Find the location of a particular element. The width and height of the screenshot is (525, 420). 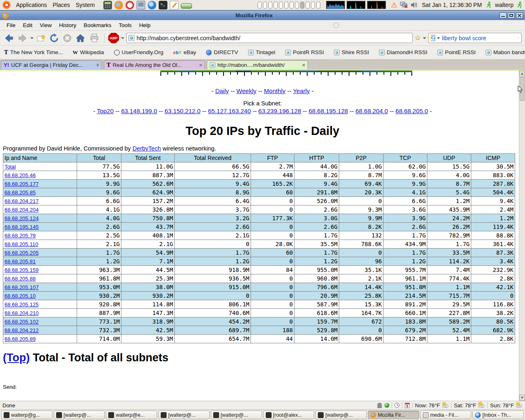

ip-link-68-68-205-159: 68.68.205.159 is located at coordinates (21, 270).